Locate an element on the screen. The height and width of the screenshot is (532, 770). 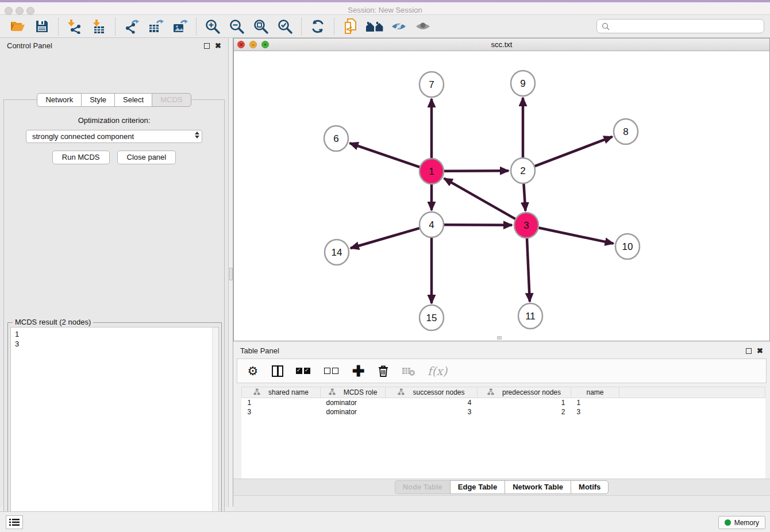
graph-node-11: 11 is located at coordinates (530, 316).